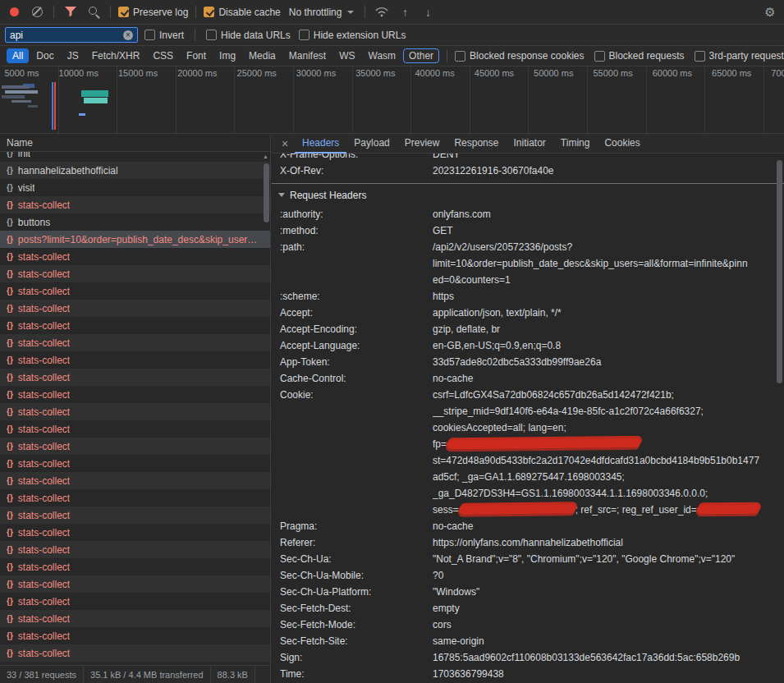  What do you see at coordinates (352, 171) in the screenshot?
I see `header-name: X-Of-Rev:` at bounding box center [352, 171].